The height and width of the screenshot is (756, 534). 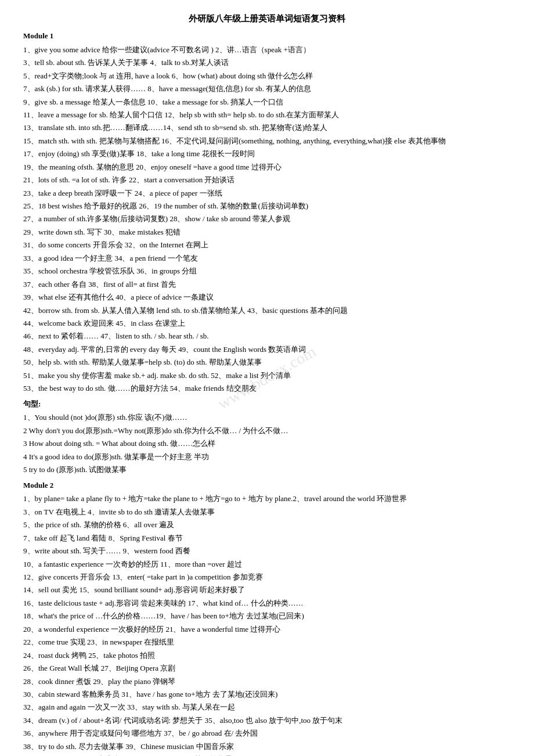 What do you see at coordinates (267, 642) in the screenshot?
I see `list-item: 22、come true 实现 23、in newspaper 在报纸里` at bounding box center [267, 642].